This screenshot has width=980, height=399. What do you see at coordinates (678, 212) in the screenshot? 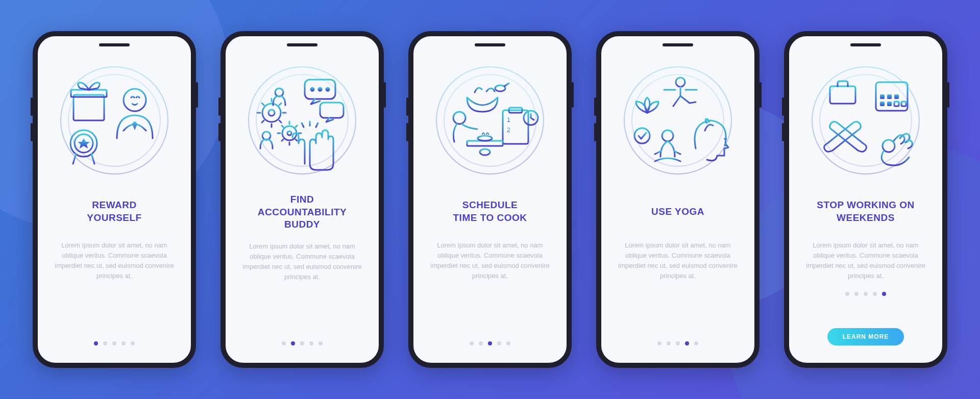
I see `card-title: USE YOGA` at bounding box center [678, 212].